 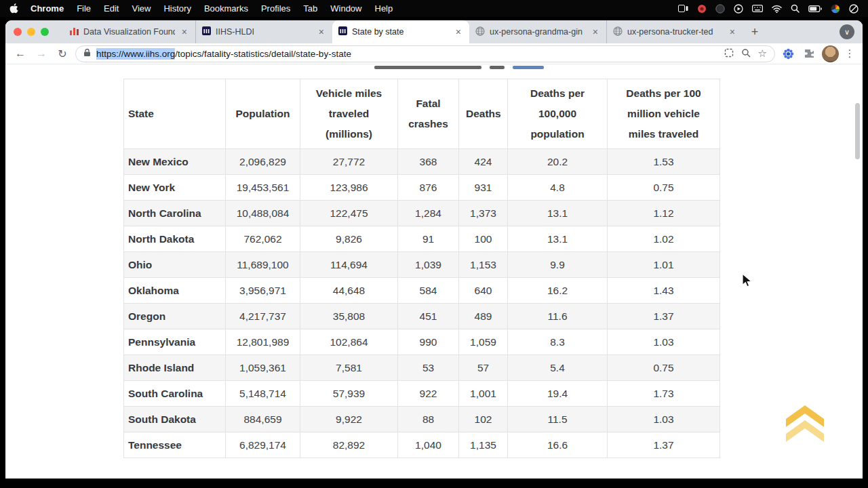 What do you see at coordinates (177, 8) in the screenshot?
I see `menubar-item-history: History` at bounding box center [177, 8].